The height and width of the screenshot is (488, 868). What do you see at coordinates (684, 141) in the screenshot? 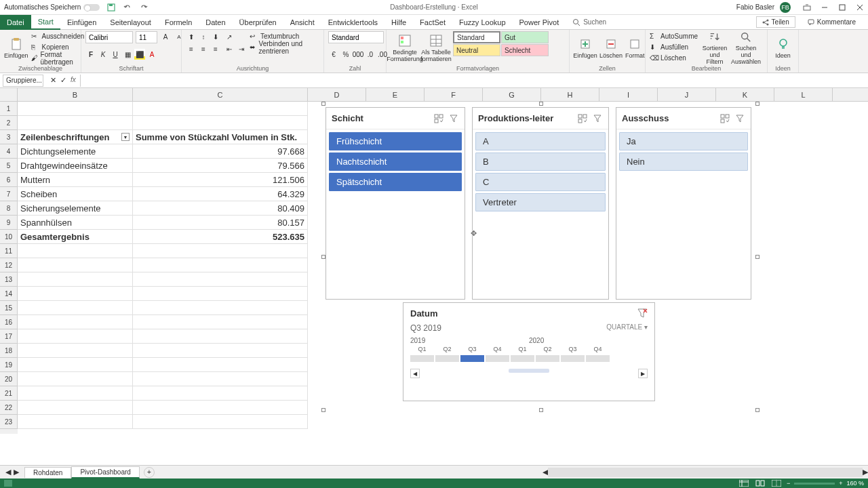
I see `slicer-item: Ja` at bounding box center [684, 141].